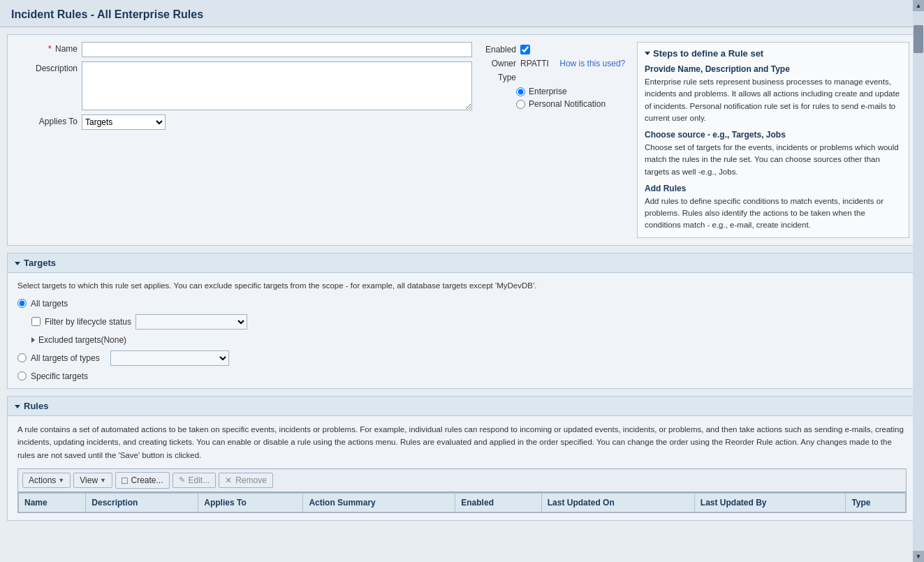 The image size is (924, 562). I want to click on all-targets-types-row: All targets of types, so click(462, 358).